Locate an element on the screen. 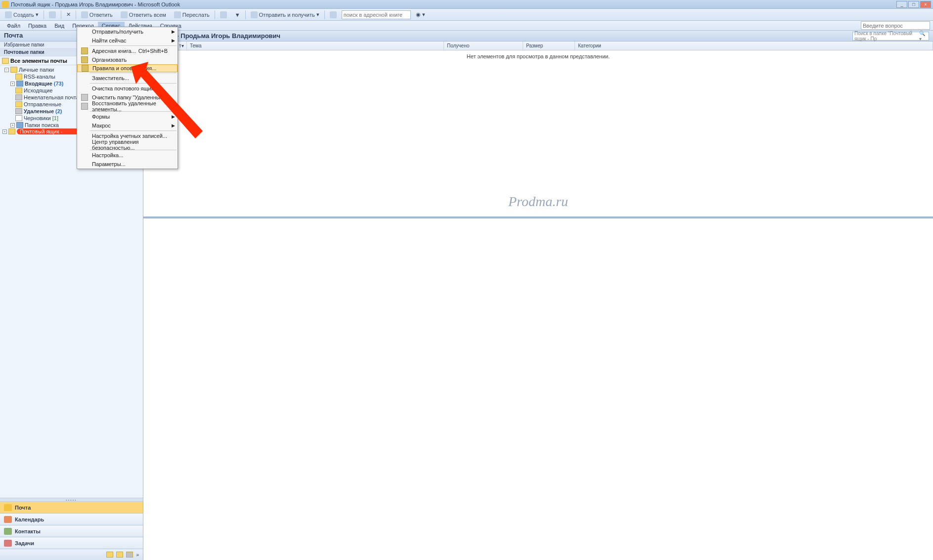  contacts-icon is located at coordinates (8, 531).